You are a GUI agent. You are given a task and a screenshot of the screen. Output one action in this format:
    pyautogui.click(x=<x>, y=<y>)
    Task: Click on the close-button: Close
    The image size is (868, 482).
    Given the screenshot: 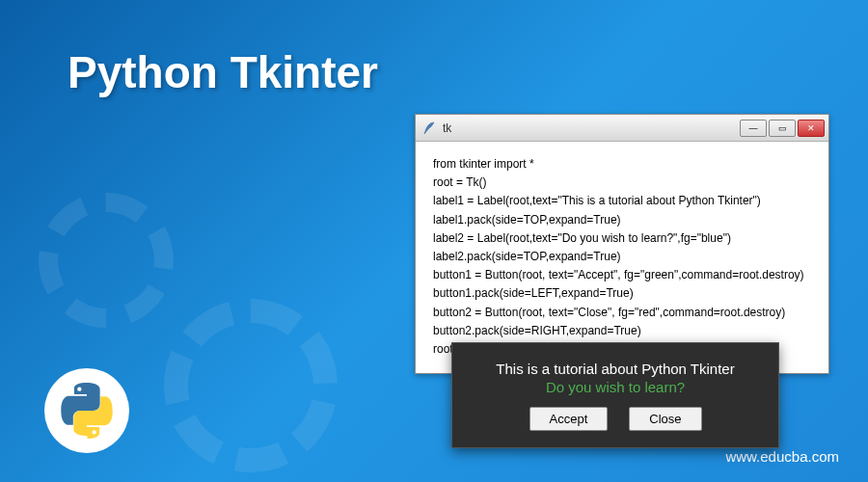 What is the action you would take?
    pyautogui.click(x=665, y=418)
    